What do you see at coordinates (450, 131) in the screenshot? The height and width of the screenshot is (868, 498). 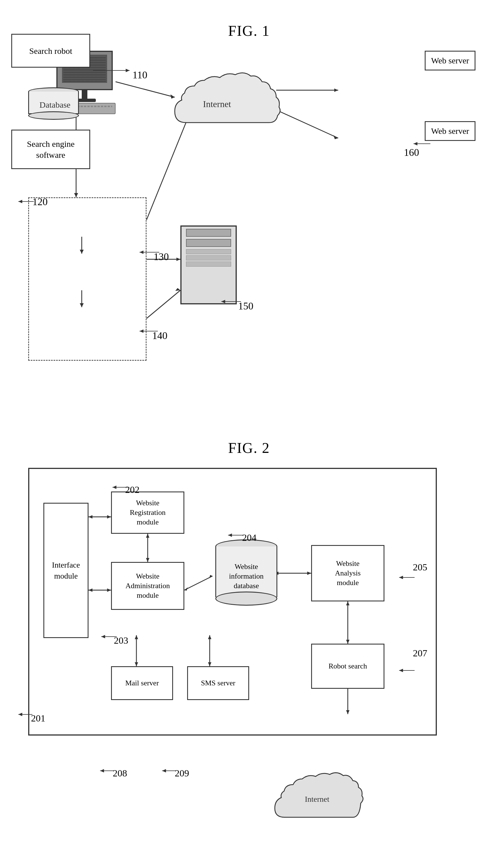 I see `web-server-2: Web server` at bounding box center [450, 131].